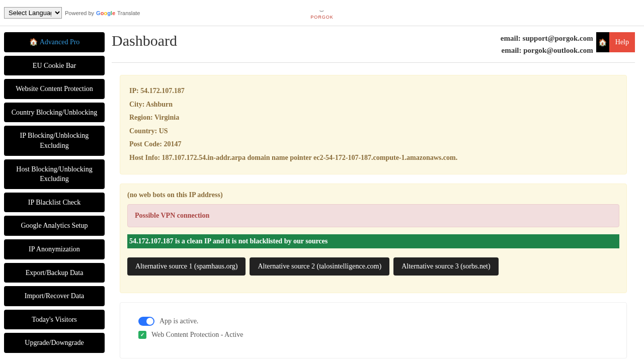  What do you see at coordinates (603, 42) in the screenshot?
I see `home-button: 🏠` at bounding box center [603, 42].